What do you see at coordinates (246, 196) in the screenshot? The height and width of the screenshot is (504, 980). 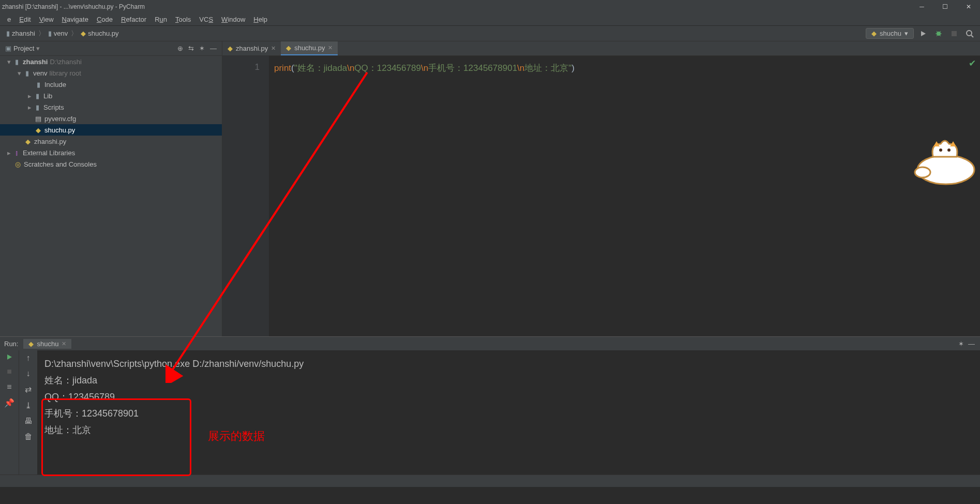 I see `line-gutter: 1` at bounding box center [246, 196].